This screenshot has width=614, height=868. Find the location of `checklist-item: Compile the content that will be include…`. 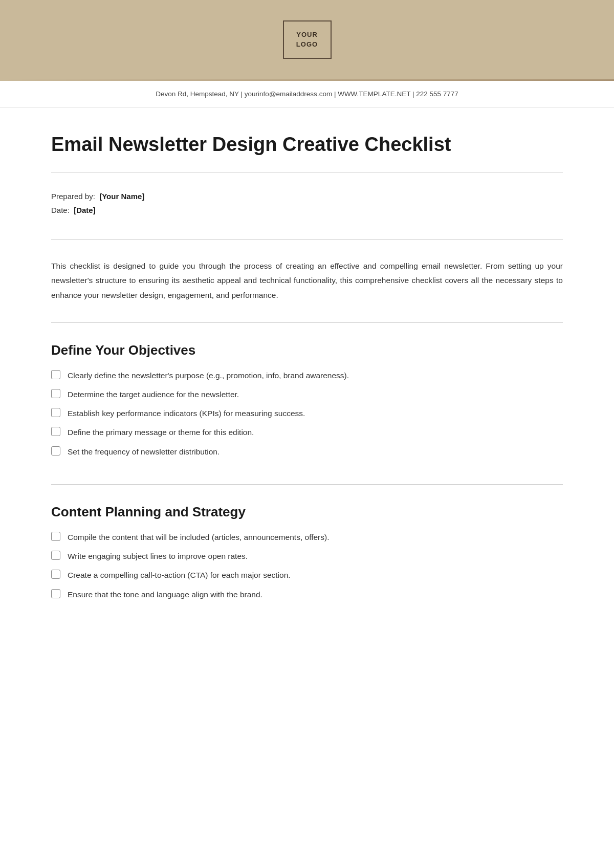

checklist-item: Compile the content that will be include… is located at coordinates (307, 537).